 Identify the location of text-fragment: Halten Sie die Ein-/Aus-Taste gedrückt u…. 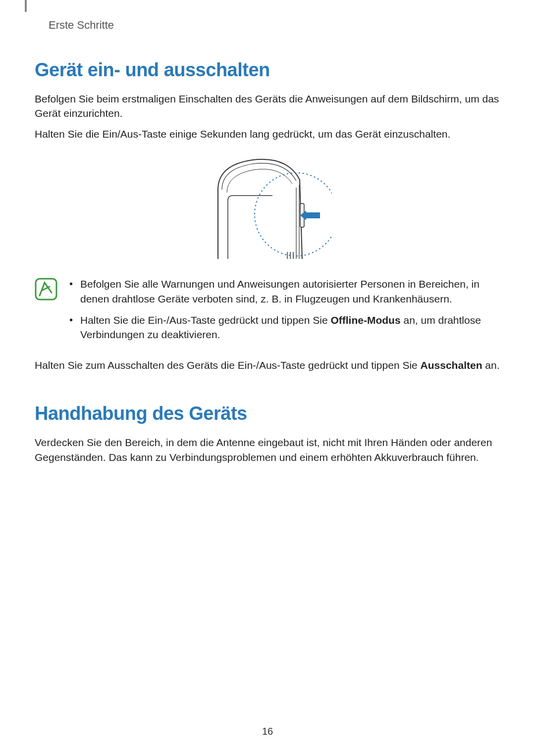
(205, 320).